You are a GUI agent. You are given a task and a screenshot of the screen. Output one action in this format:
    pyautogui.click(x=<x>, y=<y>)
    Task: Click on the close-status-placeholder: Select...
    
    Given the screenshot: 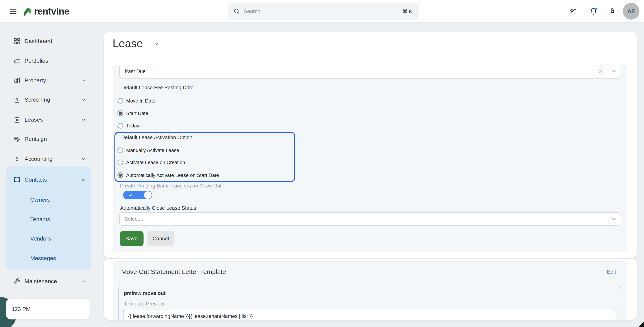 What is the action you would take?
    pyautogui.click(x=132, y=219)
    